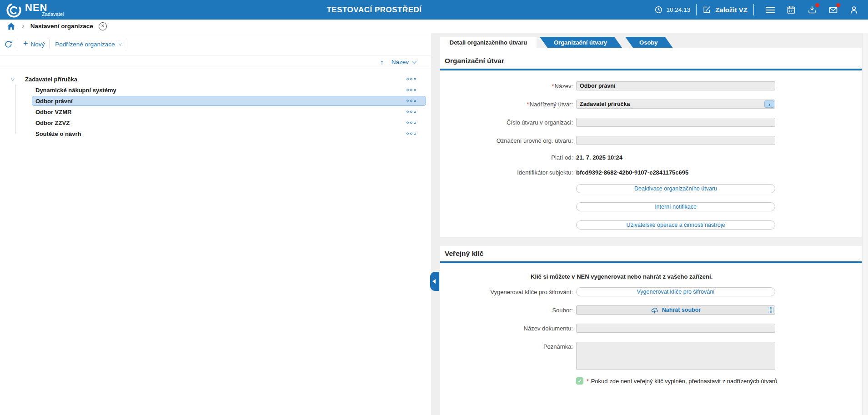  What do you see at coordinates (791, 10) in the screenshot?
I see `calendar-icon` at bounding box center [791, 10].